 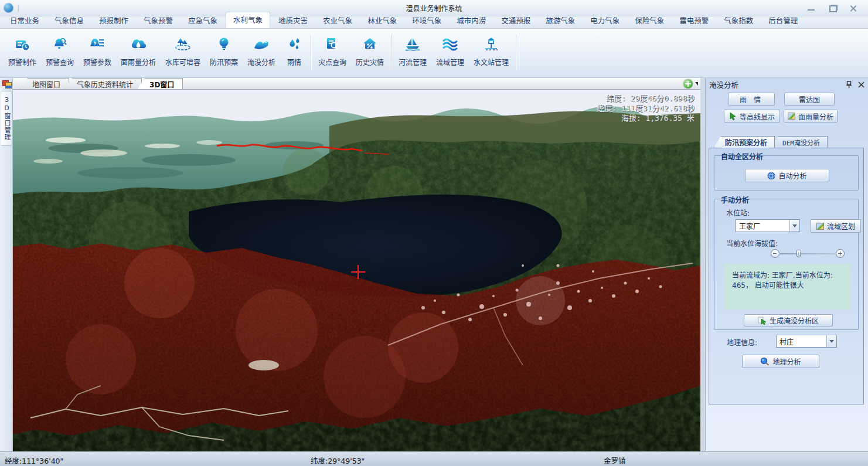 What do you see at coordinates (450, 45) in the screenshot?
I see `waves-icon` at bounding box center [450, 45].